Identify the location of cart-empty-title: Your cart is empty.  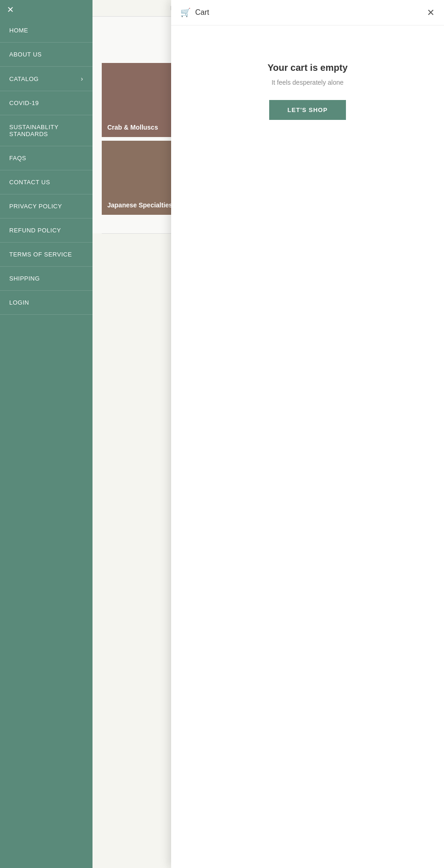
(307, 68).